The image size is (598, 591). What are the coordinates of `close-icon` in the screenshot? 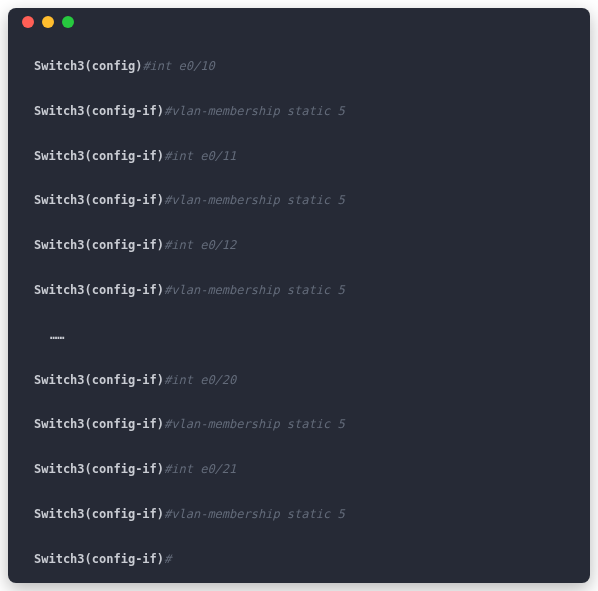 It's located at (28, 22).